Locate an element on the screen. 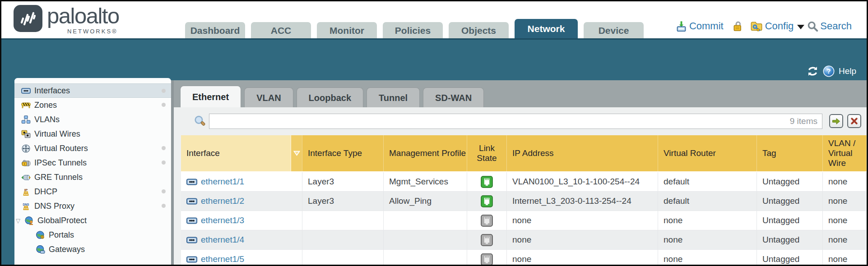 The width and height of the screenshot is (868, 266). sidebar-item-virtual-wires: Virtual Wires is located at coordinates (93, 134).